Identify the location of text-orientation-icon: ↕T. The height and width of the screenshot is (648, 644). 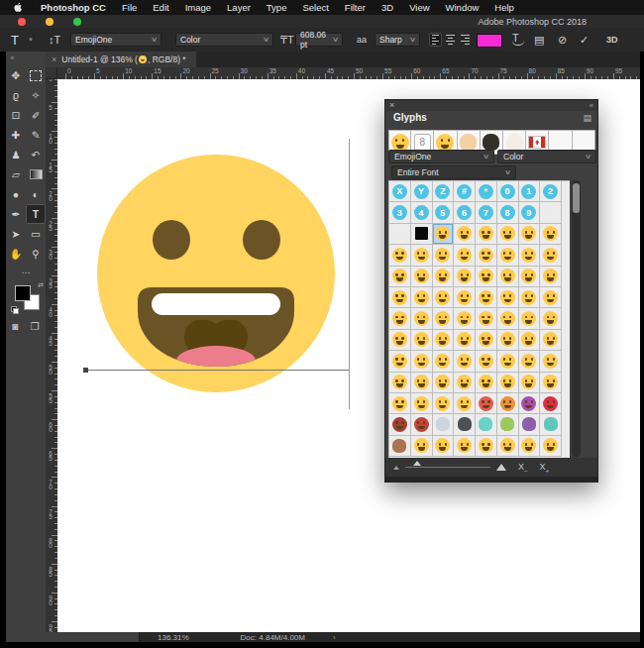
(54, 40).